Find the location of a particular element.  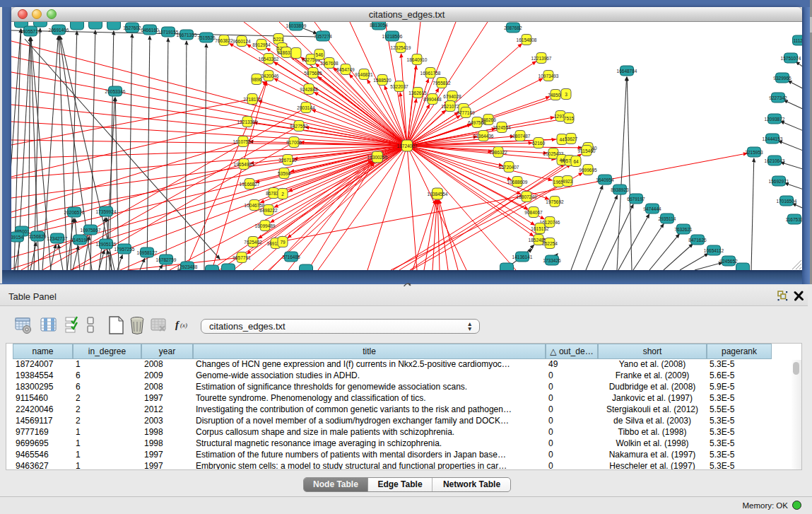

svg-text: 15751074 is located at coordinates (792, 58).